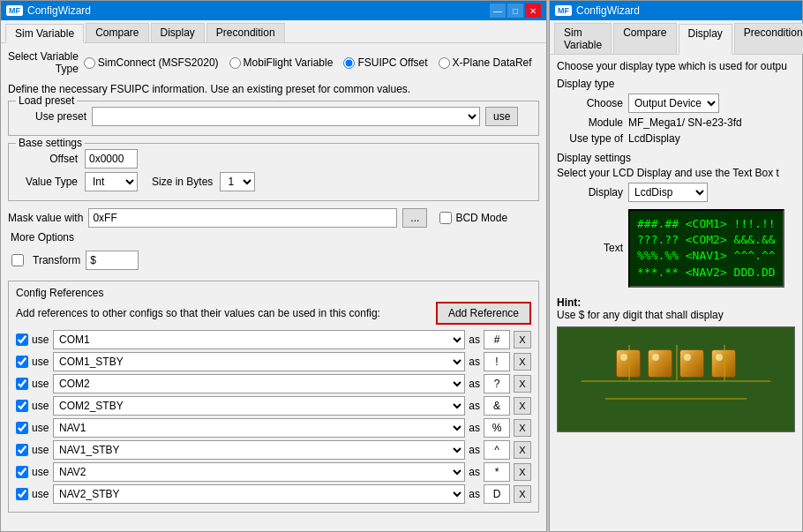 The image size is (803, 532). What do you see at coordinates (237, 182) in the screenshot?
I see `size-select: 1 2 4 8` at bounding box center [237, 182].